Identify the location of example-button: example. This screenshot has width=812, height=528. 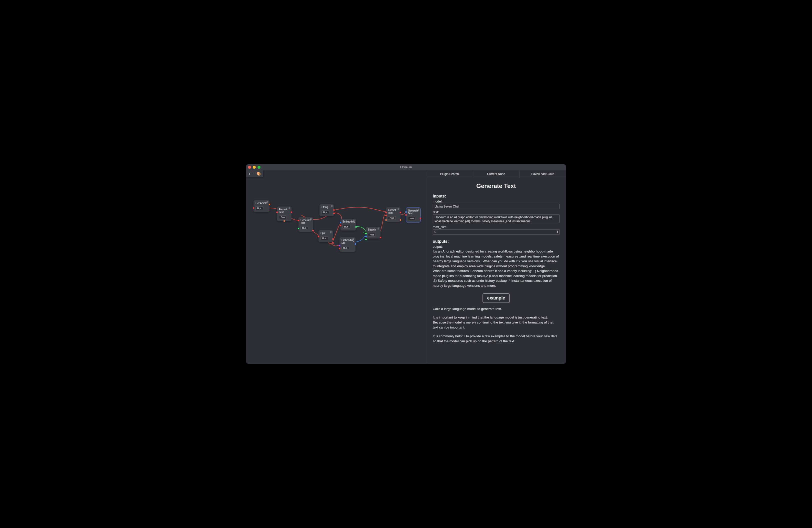
(496, 298).